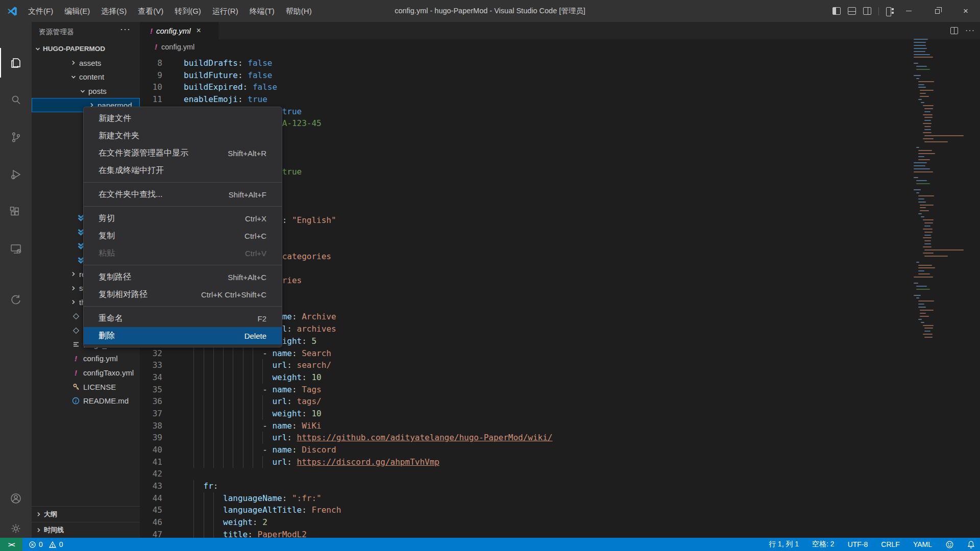 This screenshot has width=980, height=551. Describe the element at coordinates (867, 11) in the screenshot. I see `toggle-secondary-sidebar-icon` at that location.